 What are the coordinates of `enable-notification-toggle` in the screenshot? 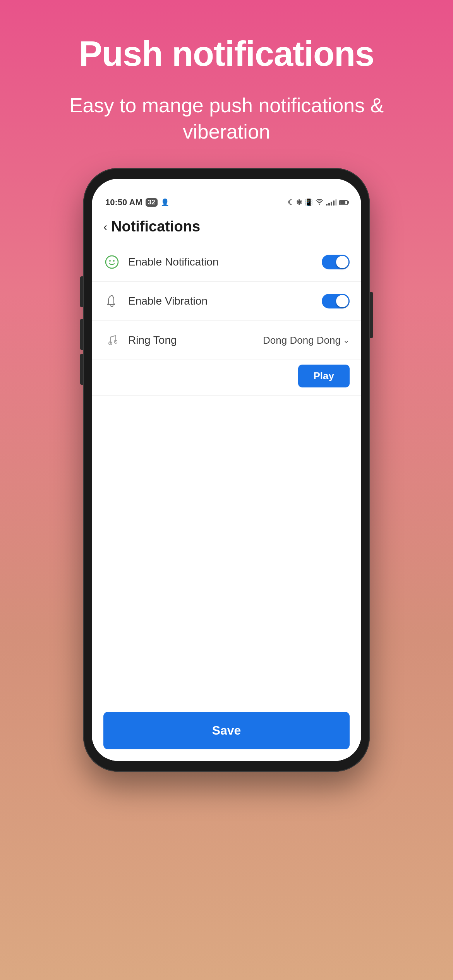 It's located at (336, 262).